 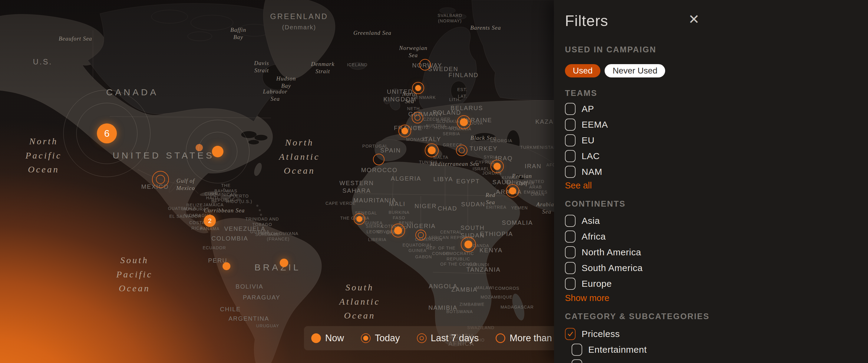 What do you see at coordinates (550, 165) in the screenshot?
I see `map-label: AFGH` at bounding box center [550, 165].